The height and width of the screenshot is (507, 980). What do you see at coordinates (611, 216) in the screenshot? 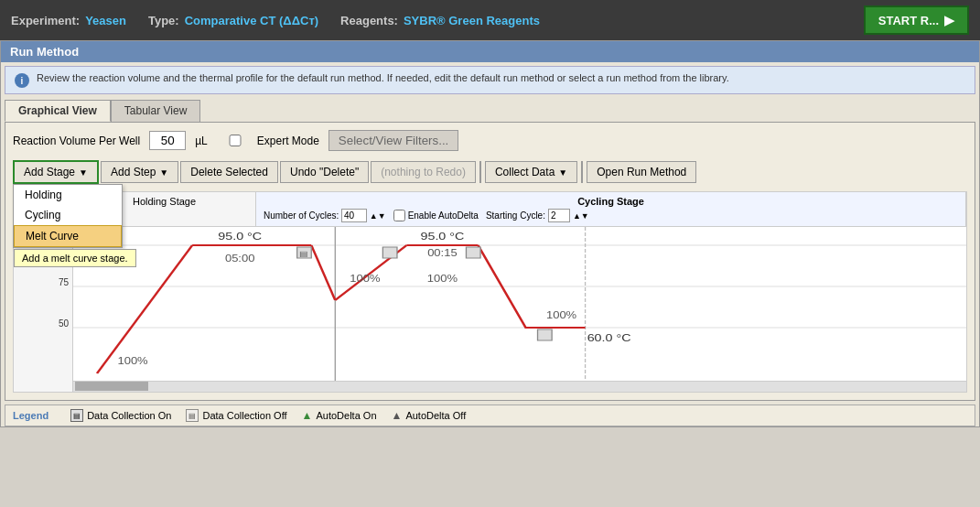
I see `cycling-controls: Number of Cycles: ▲▼ Enable AutoDelta St…` at bounding box center [611, 216].